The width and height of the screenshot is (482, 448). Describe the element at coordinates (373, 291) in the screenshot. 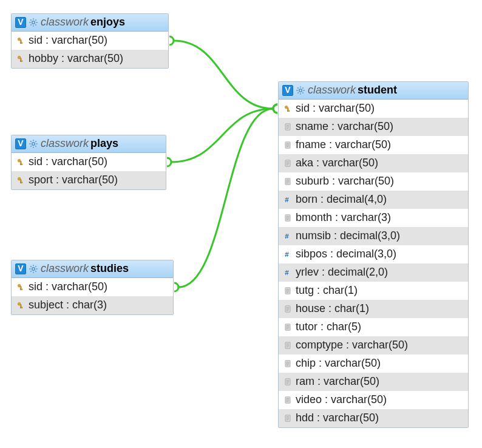

I see `column-row: tutg : char(1)` at that location.